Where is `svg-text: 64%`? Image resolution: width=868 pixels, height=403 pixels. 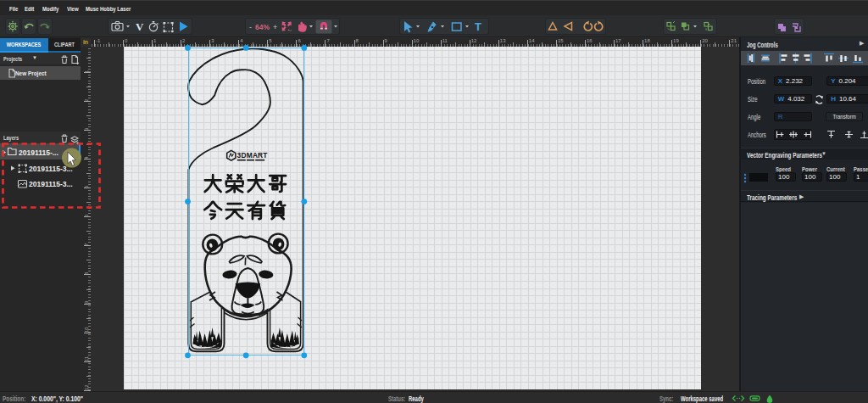 svg-text: 64% is located at coordinates (263, 27).